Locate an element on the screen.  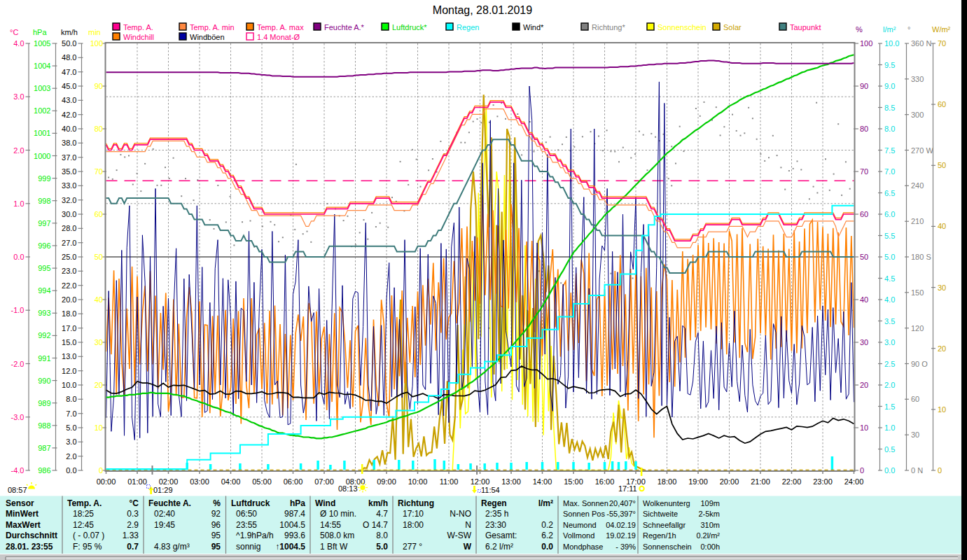
svg-text: 0.7 is located at coordinates (133, 547).